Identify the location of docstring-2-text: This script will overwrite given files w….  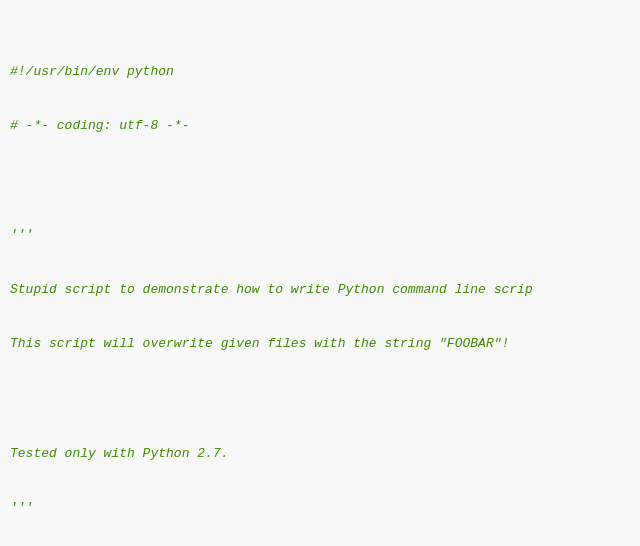
(260, 344).